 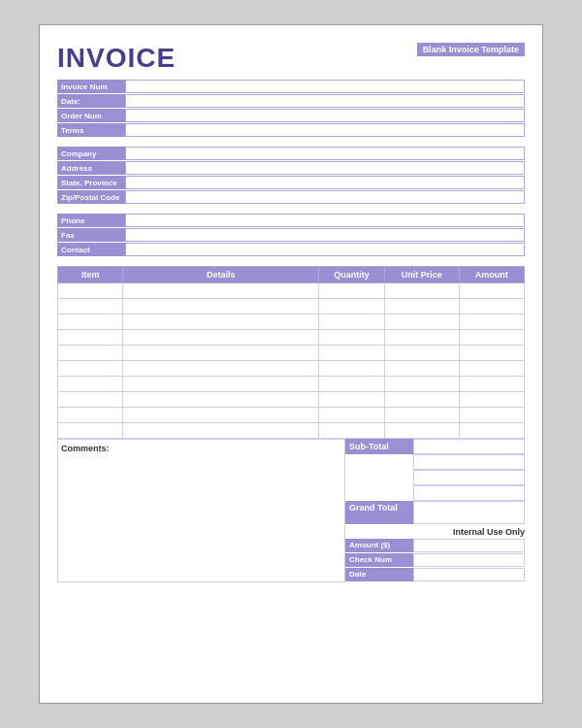 I want to click on payment-label: Amount ($), so click(x=379, y=546).